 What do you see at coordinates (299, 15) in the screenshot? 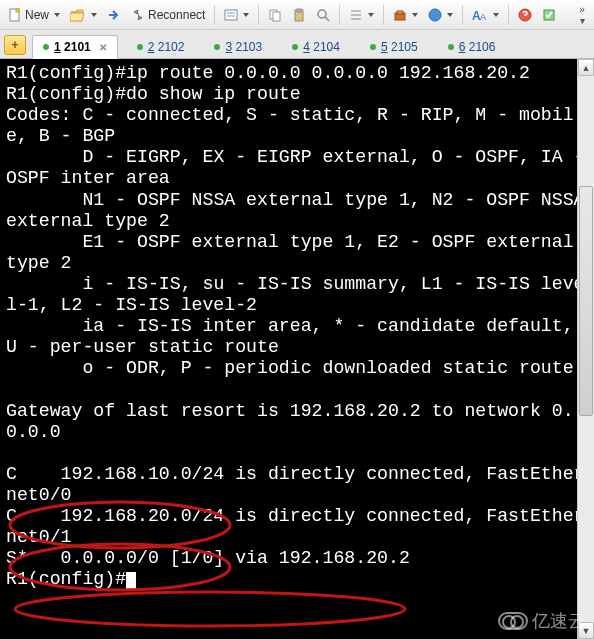
I see `paste-button` at bounding box center [299, 15].